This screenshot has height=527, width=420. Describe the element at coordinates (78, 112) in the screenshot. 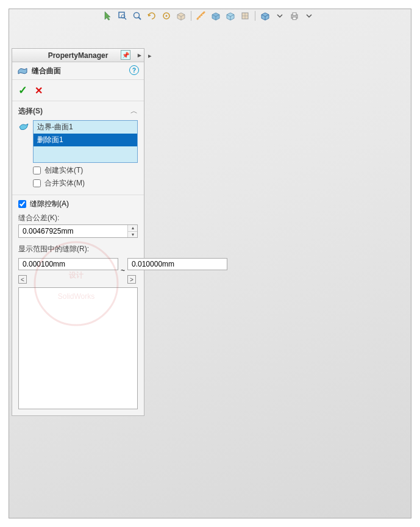

I see `selection-section-header: 选择(S) ︿` at that location.